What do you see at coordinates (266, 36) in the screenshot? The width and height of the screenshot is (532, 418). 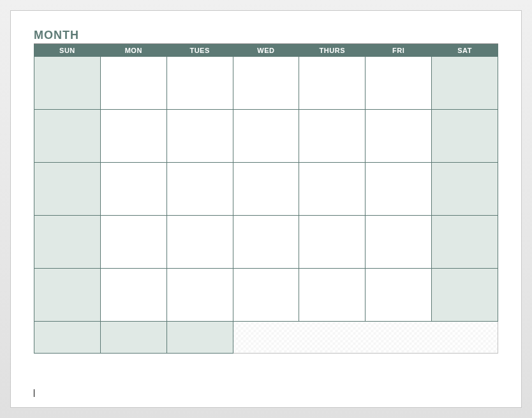 I see `month-title: MONTH` at bounding box center [266, 36].